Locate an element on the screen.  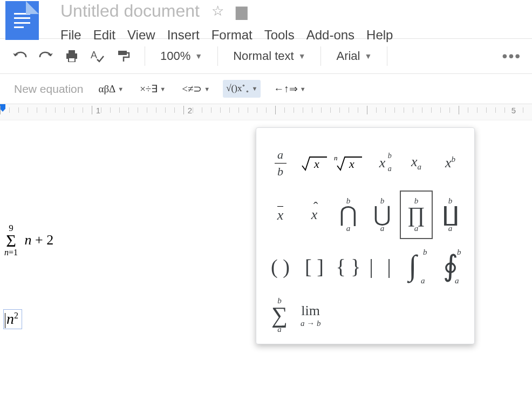
parens-button: ( ) is located at coordinates (281, 267).